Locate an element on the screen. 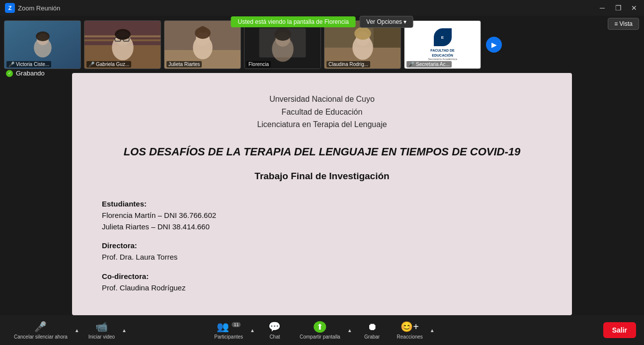  participants-group: 👥 11 Participantes ▲ is located at coordinates (232, 330).